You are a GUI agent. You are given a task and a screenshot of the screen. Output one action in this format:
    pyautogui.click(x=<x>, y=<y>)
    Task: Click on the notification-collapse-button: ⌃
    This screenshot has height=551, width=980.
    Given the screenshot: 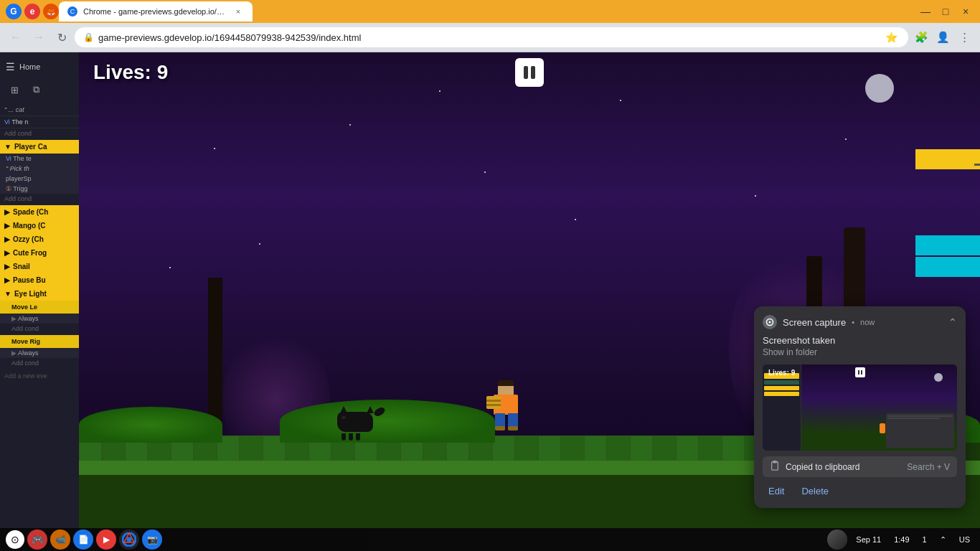 What is the action you would take?
    pyautogui.click(x=953, y=322)
    